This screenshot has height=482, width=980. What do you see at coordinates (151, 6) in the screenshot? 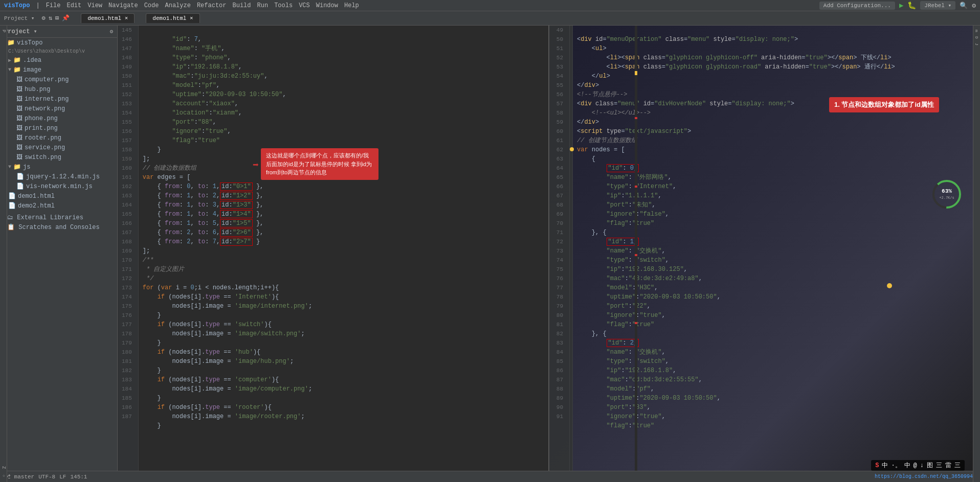
I see `menu-code: Code` at bounding box center [151, 6].